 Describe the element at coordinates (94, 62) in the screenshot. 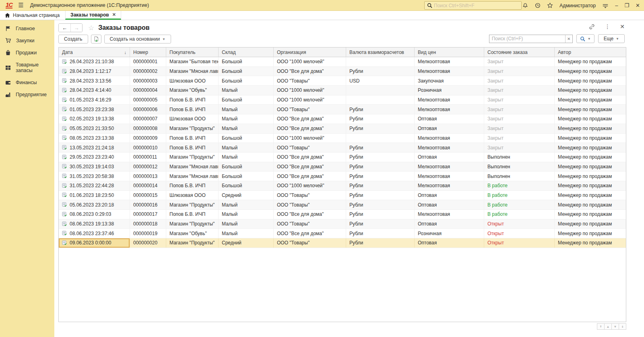

I see `cell-date: 26.04.2023 21:10:38` at that location.